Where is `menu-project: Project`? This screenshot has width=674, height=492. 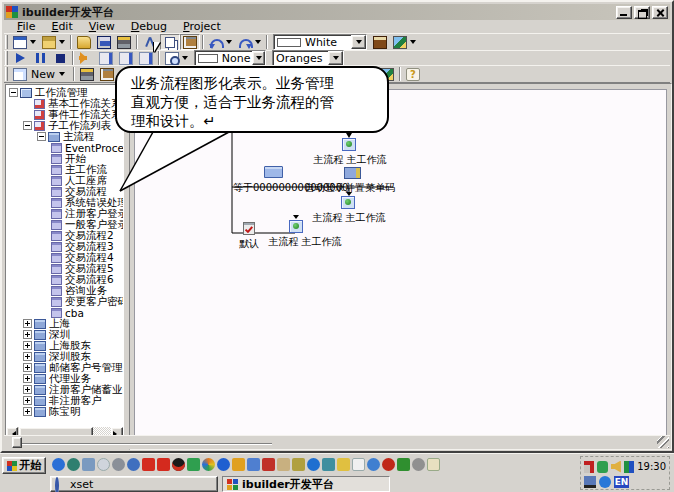 menu-project: Project is located at coordinates (202, 26).